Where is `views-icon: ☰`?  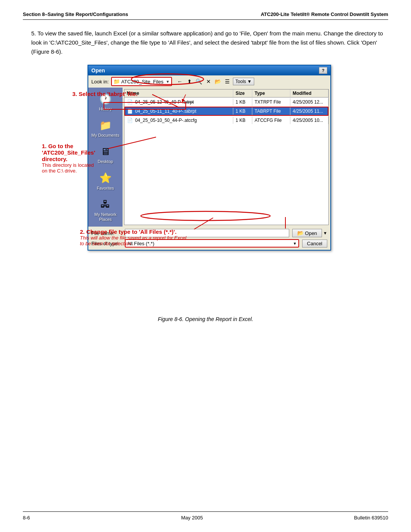 views-icon: ☰ is located at coordinates (228, 81).